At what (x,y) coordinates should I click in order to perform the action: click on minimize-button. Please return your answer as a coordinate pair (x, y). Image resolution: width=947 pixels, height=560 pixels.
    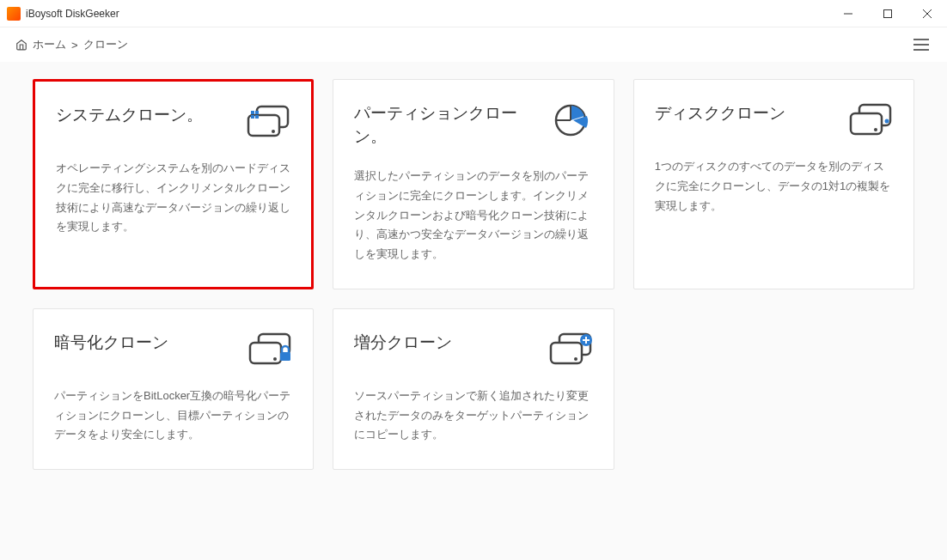
    Looking at the image, I should click on (848, 14).